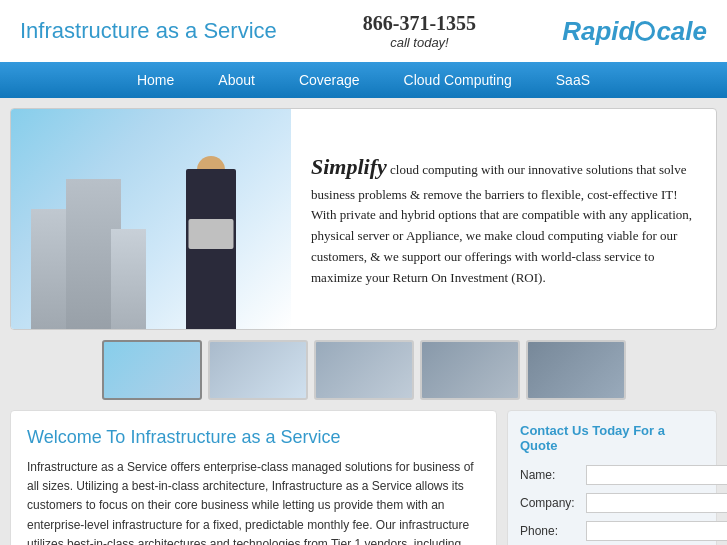  Describe the element at coordinates (211, 234) in the screenshot. I see `person-figure` at that location.